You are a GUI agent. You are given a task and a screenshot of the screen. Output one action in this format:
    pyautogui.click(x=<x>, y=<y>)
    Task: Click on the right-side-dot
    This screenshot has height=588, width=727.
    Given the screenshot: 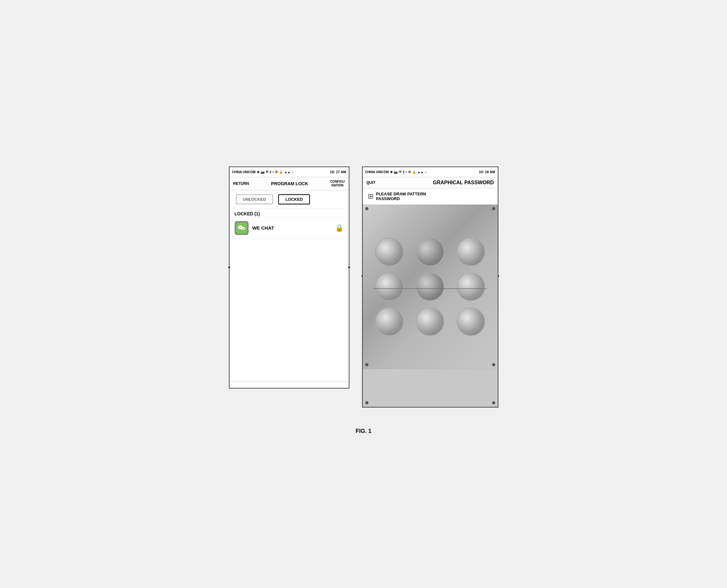 What is the action you would take?
    pyautogui.click(x=349, y=268)
    